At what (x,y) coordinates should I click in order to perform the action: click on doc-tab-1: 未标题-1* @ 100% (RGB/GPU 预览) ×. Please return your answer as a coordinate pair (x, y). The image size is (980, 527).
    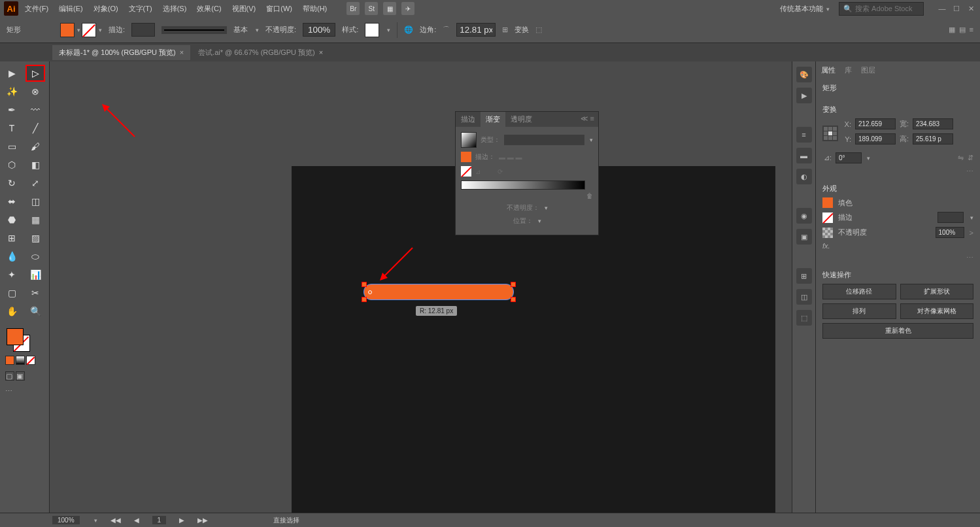
    Looking at the image, I should click on (122, 52).